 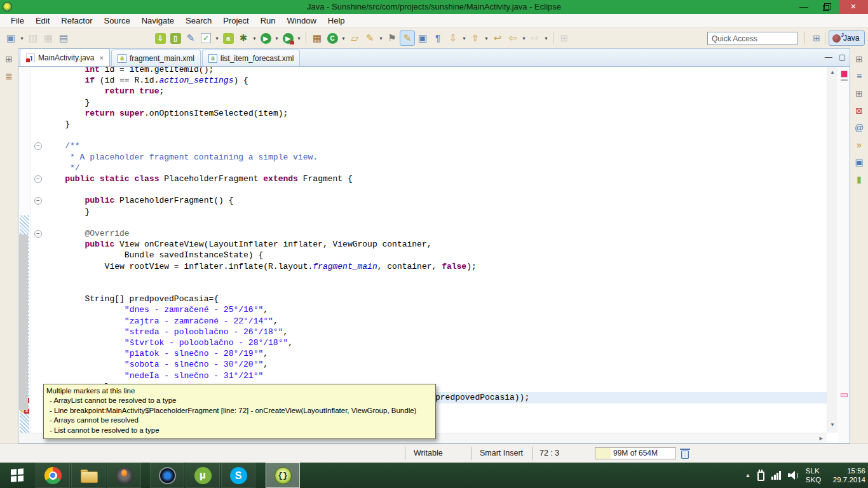 What do you see at coordinates (832, 424) in the screenshot?
I see `scroll-down-icon: ▾` at bounding box center [832, 424].